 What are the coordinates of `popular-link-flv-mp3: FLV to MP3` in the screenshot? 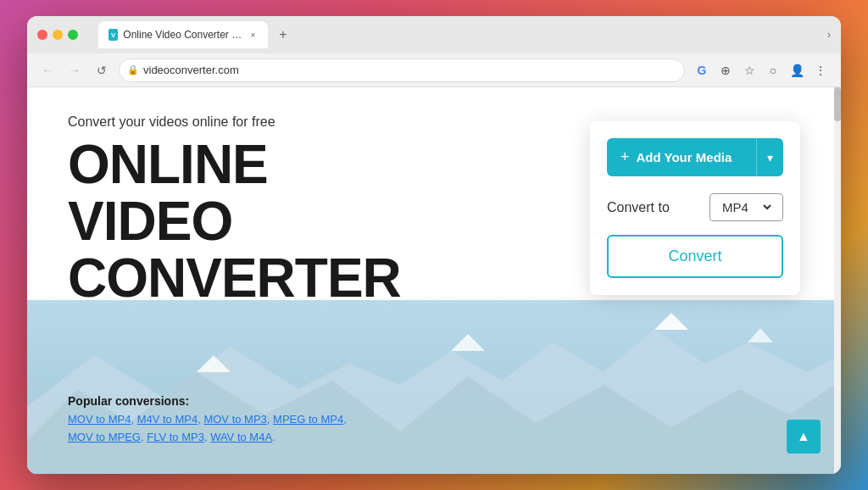 It's located at (175, 437).